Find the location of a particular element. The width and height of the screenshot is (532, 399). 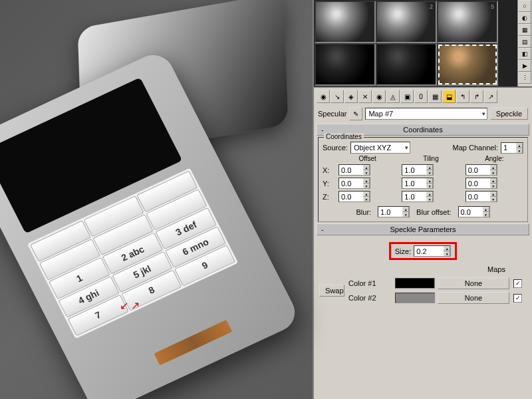

sample-uv-icon: ▤ is located at coordinates (525, 42).